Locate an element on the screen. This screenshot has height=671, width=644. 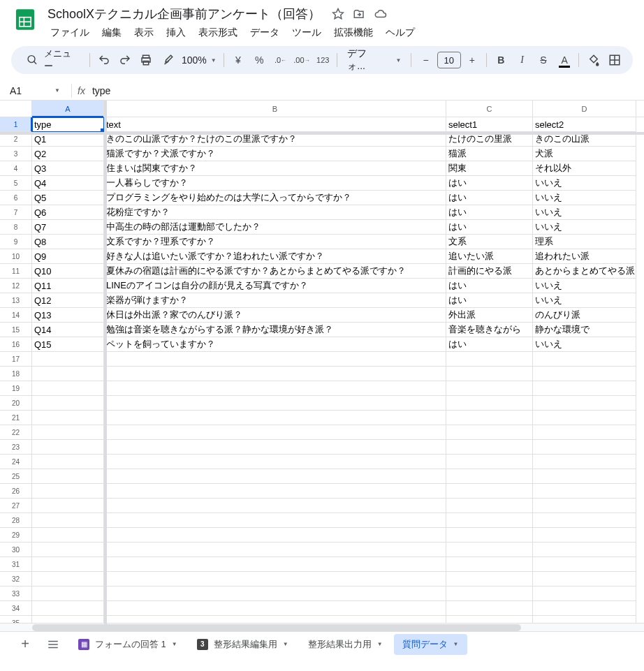
row-header: 26 is located at coordinates (16, 492).